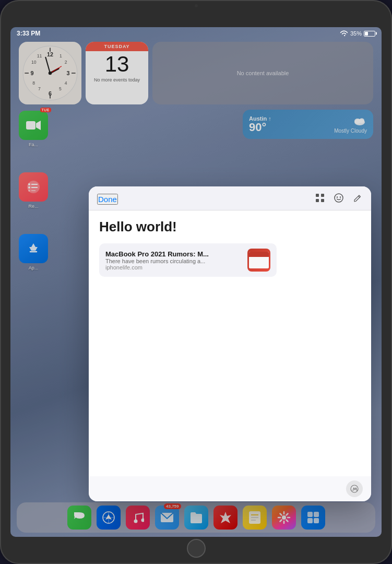 The image size is (392, 564). I want to click on status-icons: 35%, so click(358, 33).